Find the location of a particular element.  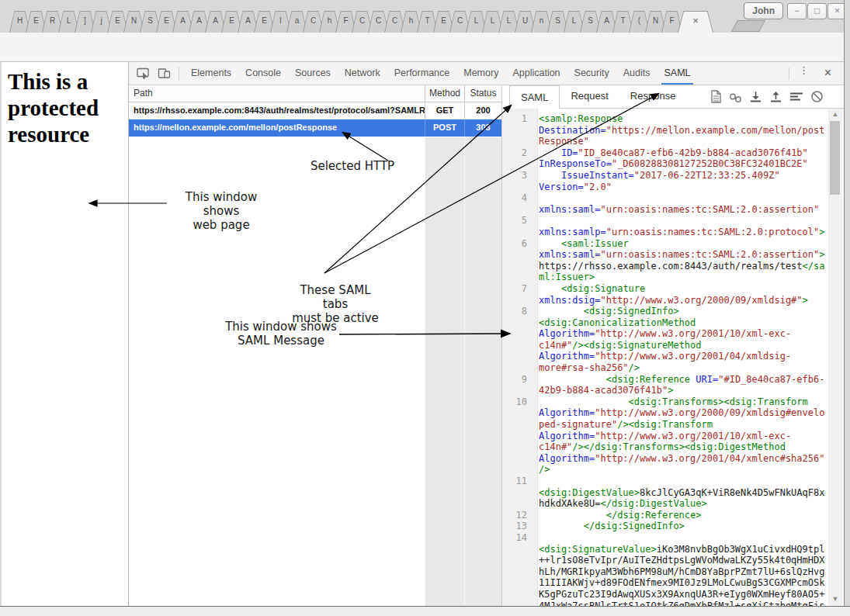

device-toolbar-icon is located at coordinates (165, 73).